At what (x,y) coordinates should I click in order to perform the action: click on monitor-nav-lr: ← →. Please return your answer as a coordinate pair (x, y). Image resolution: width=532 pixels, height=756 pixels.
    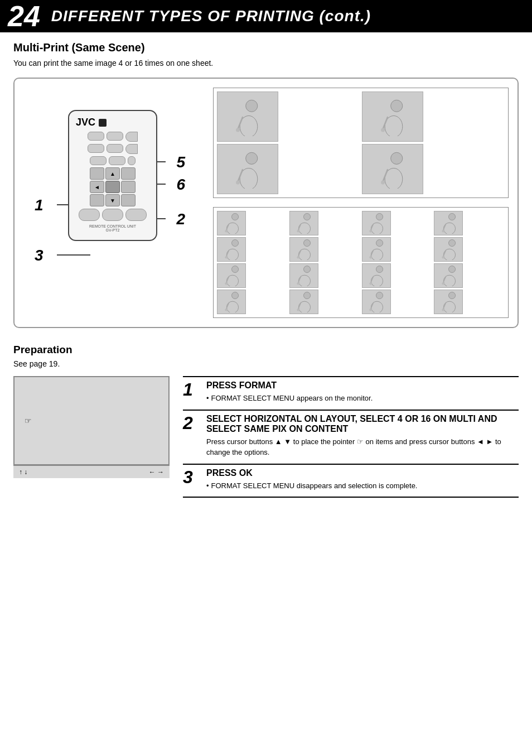
    Looking at the image, I should click on (156, 472).